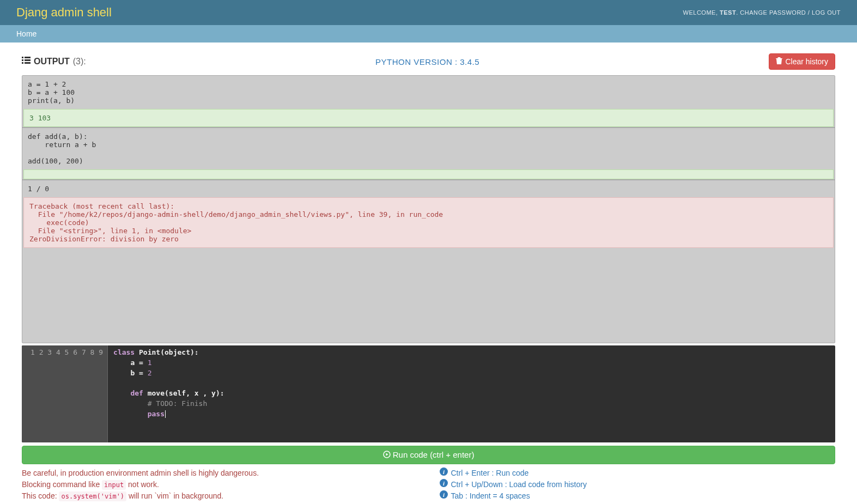 The height and width of the screenshot is (504, 857). What do you see at coordinates (428, 118) in the screenshot?
I see `history-output-success: 3 103` at bounding box center [428, 118].